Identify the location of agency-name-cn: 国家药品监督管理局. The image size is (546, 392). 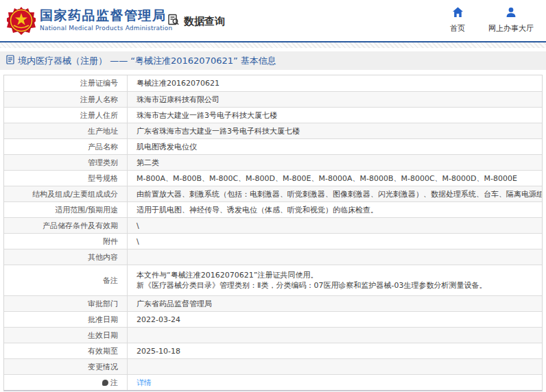
(106, 15).